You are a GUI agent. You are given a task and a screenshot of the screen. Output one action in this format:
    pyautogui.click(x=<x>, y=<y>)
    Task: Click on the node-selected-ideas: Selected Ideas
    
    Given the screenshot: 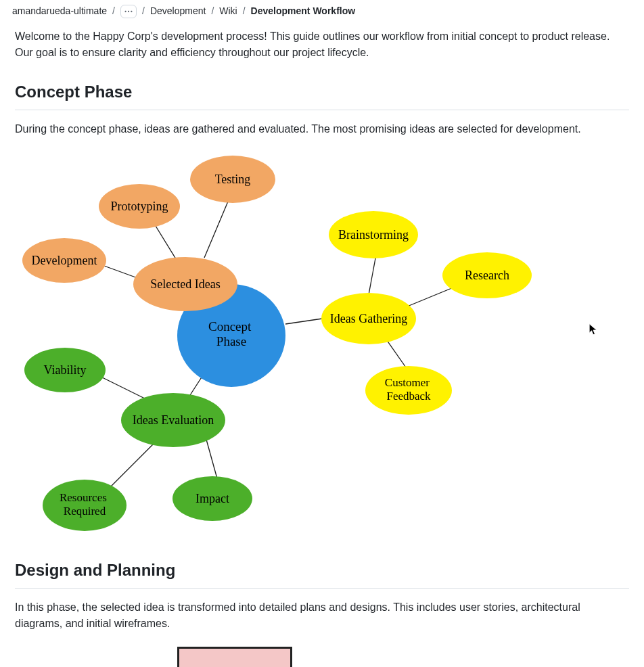 What is the action you would take?
    pyautogui.click(x=185, y=284)
    